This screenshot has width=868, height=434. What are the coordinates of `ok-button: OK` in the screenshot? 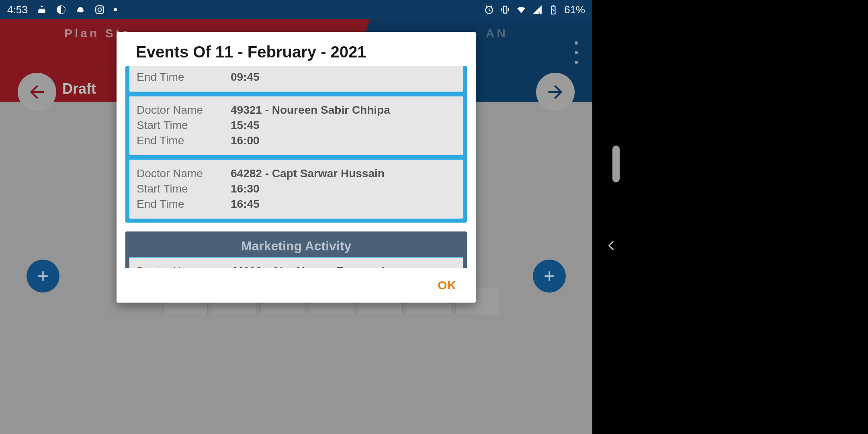 It's located at (447, 285).